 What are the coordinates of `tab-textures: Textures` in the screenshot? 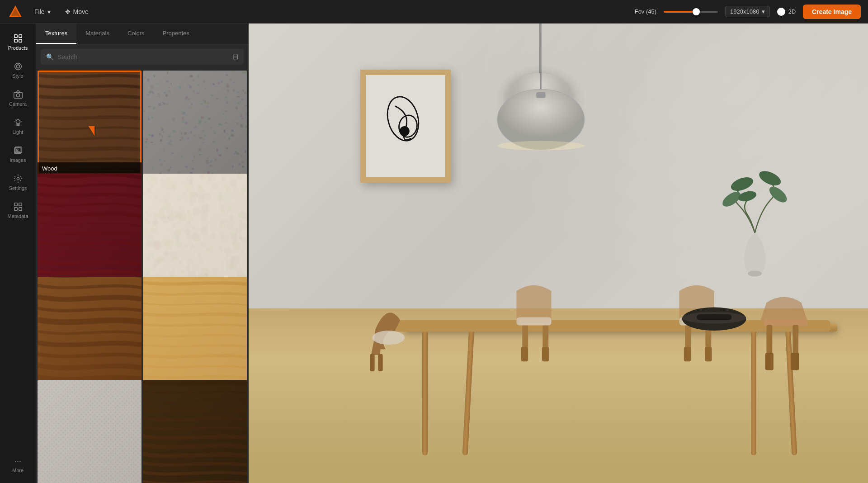 It's located at (56, 33).